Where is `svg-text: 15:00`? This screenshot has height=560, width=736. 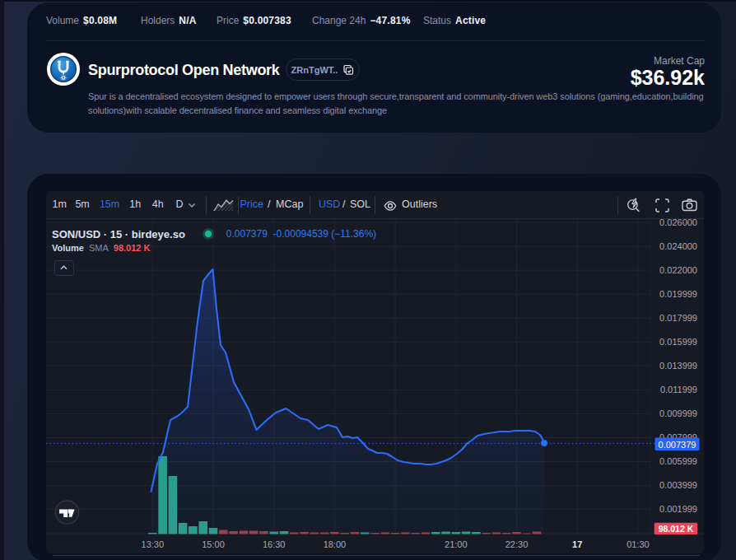 svg-text: 15:00 is located at coordinates (213, 544).